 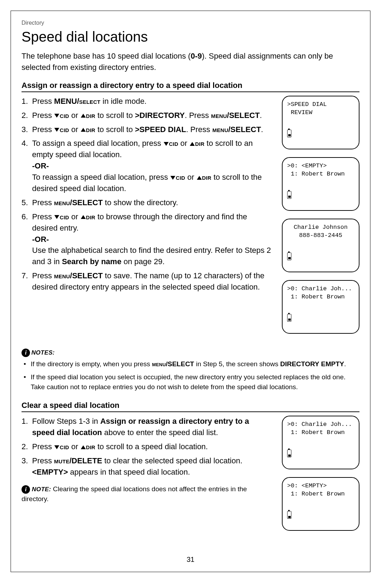 I want to click on assign-screens-column: >SPEED DIAL REVIEW >0: <EMPTY> 1: Robert…, so click(x=321, y=219).